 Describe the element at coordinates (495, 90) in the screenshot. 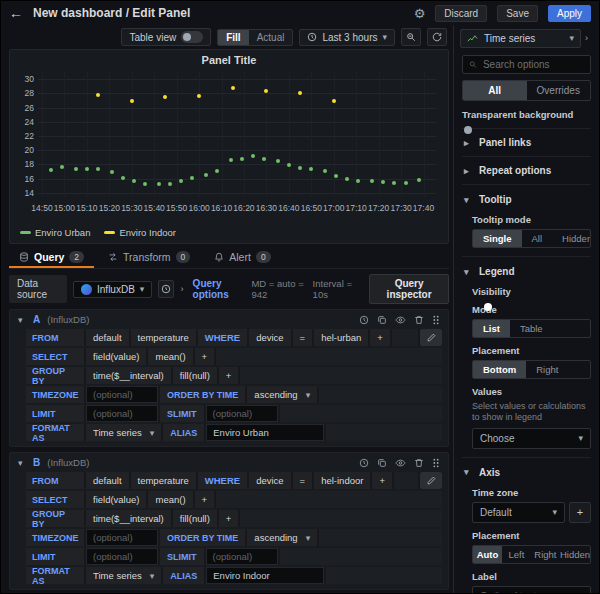

I see `tab-all: All` at that location.